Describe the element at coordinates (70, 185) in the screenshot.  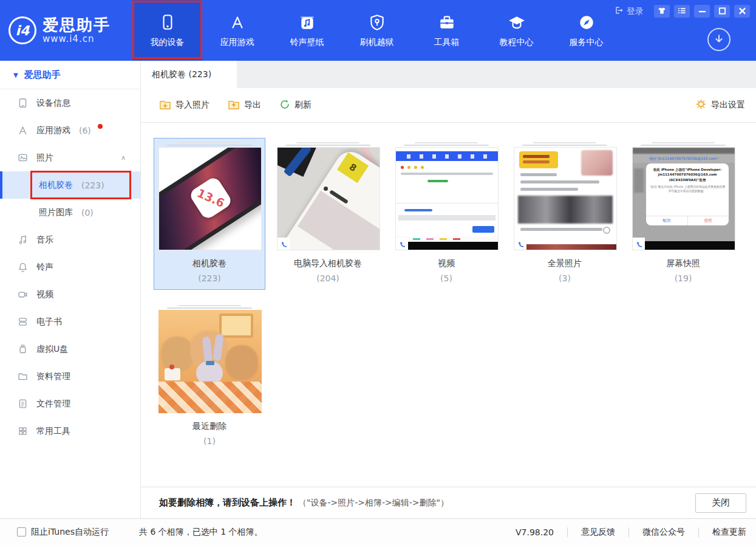
I see `sidebar-item-camera-roll: 相机胶卷 (223)` at that location.